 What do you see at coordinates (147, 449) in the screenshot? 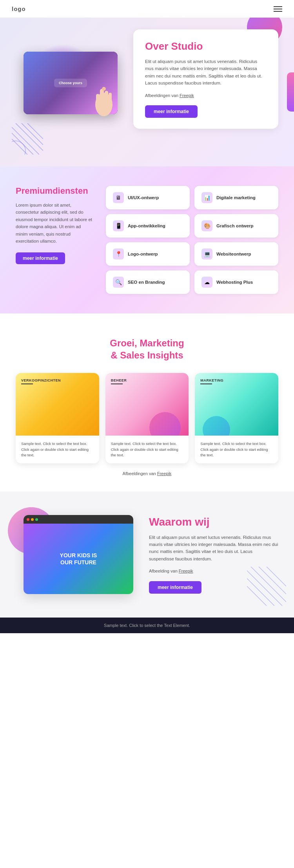
I see `insight-card-bottom-pink: Sample text. Click to select the text bo…` at bounding box center [147, 449].